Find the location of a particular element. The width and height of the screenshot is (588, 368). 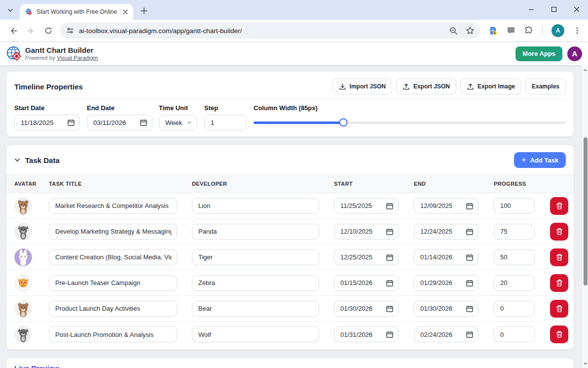

live-preview-card: Live Preview is located at coordinates (290, 363).